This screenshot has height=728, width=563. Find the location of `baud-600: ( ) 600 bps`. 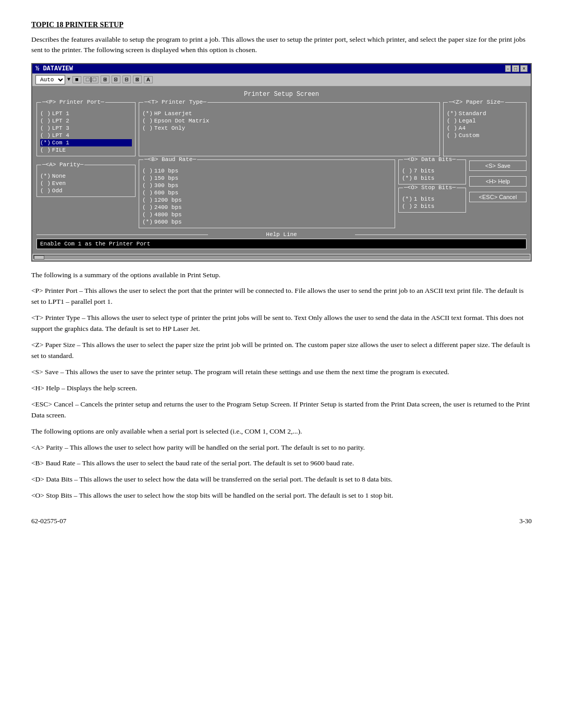

baud-600: ( ) 600 bps is located at coordinates (267, 193).